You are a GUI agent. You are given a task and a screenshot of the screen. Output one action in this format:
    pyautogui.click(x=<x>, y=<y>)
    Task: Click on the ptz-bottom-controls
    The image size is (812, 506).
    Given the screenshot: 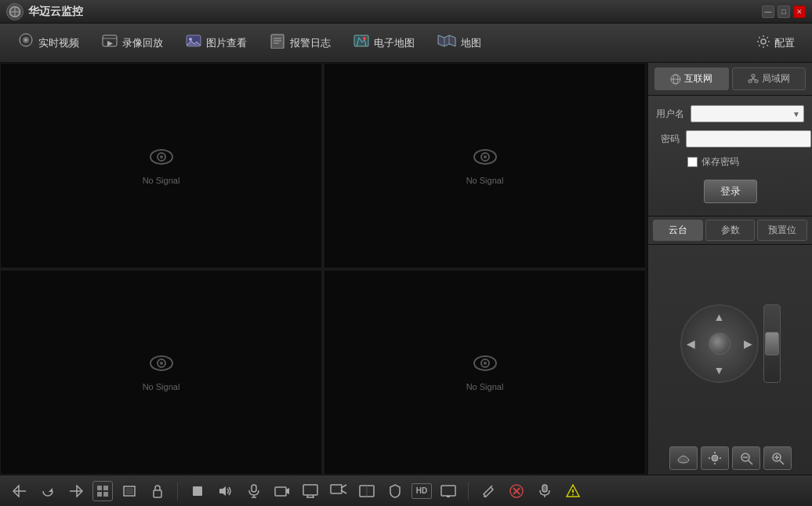 What is the action you would take?
    pyautogui.click(x=730, y=458)
    